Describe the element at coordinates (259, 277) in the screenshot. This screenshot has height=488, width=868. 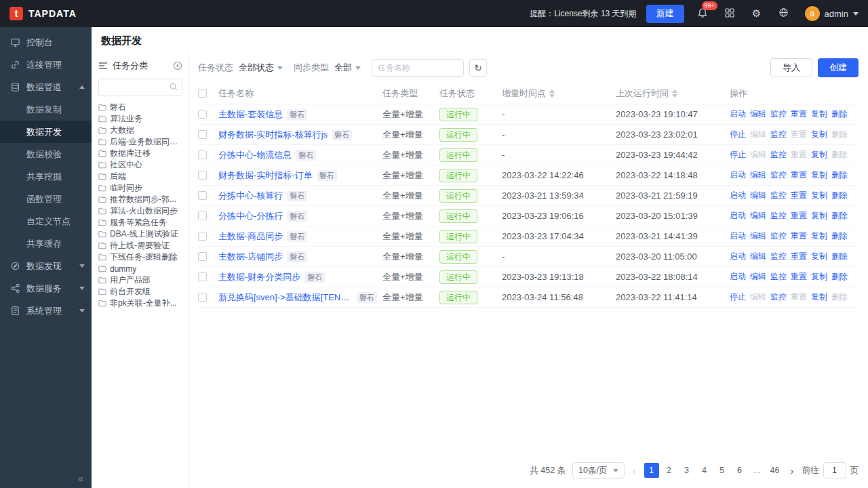
I see `task-name-link: 主数据-财务分类同步` at that location.